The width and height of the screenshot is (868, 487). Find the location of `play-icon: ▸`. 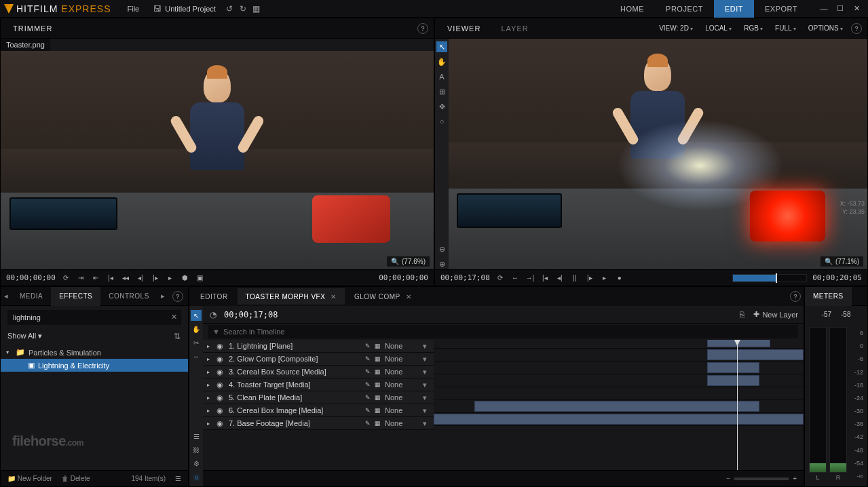

play-icon: ▸ is located at coordinates (170, 278).